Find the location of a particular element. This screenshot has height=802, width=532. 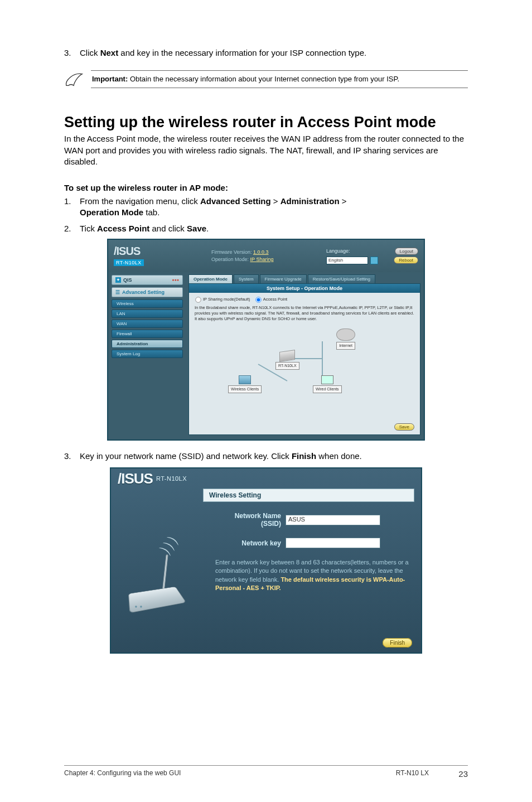

sidebar: ✦ QIS ●●● ☰ Advanced Setting Wireless LA… is located at coordinates (147, 356).